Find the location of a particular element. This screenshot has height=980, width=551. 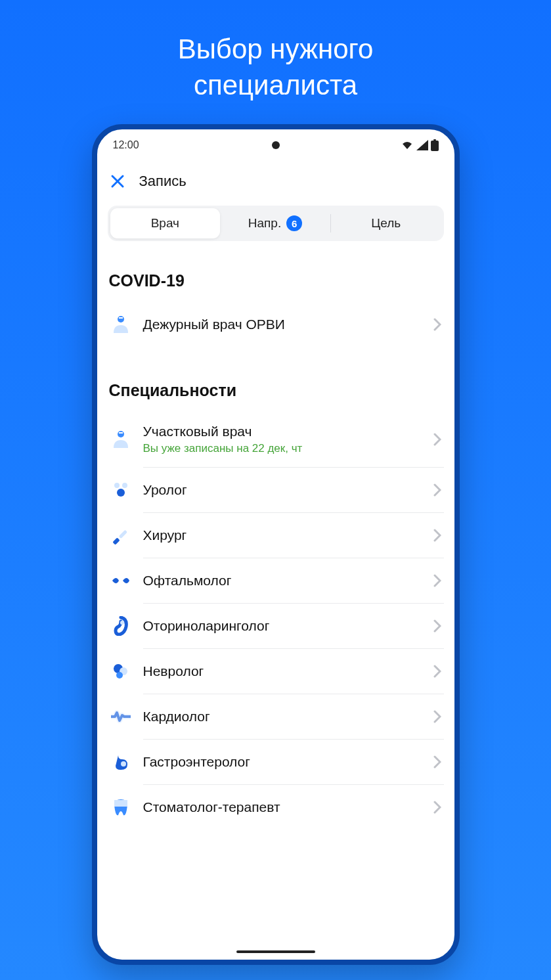

list-item-neurologist: Невролог is located at coordinates (276, 671).